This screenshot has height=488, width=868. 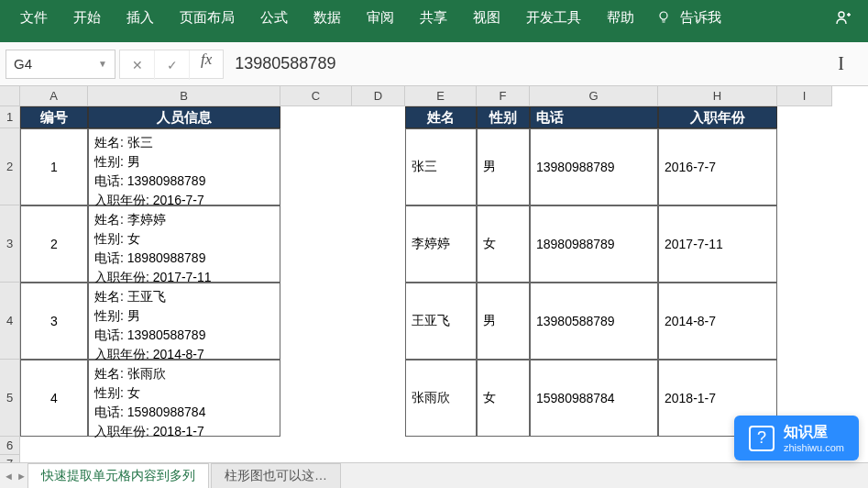 What do you see at coordinates (441, 117) in the screenshot?
I see `cell-E1: 姓名` at bounding box center [441, 117].